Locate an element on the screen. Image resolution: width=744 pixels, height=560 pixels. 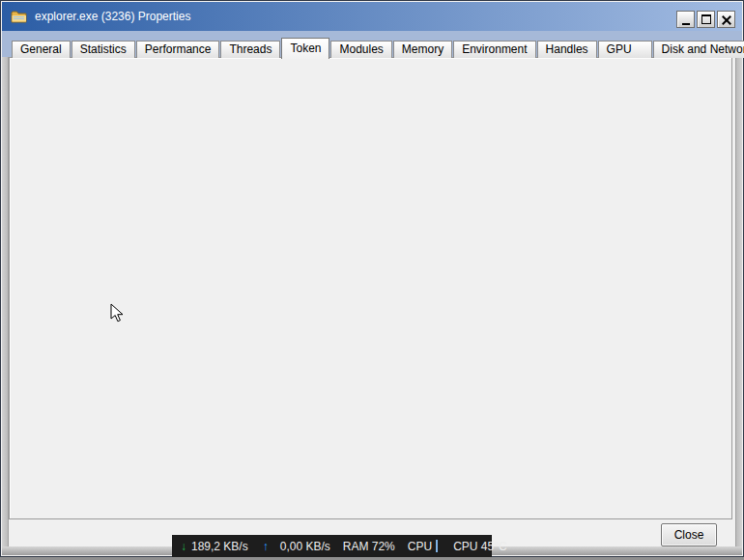
minimize-button is located at coordinates (686, 19).